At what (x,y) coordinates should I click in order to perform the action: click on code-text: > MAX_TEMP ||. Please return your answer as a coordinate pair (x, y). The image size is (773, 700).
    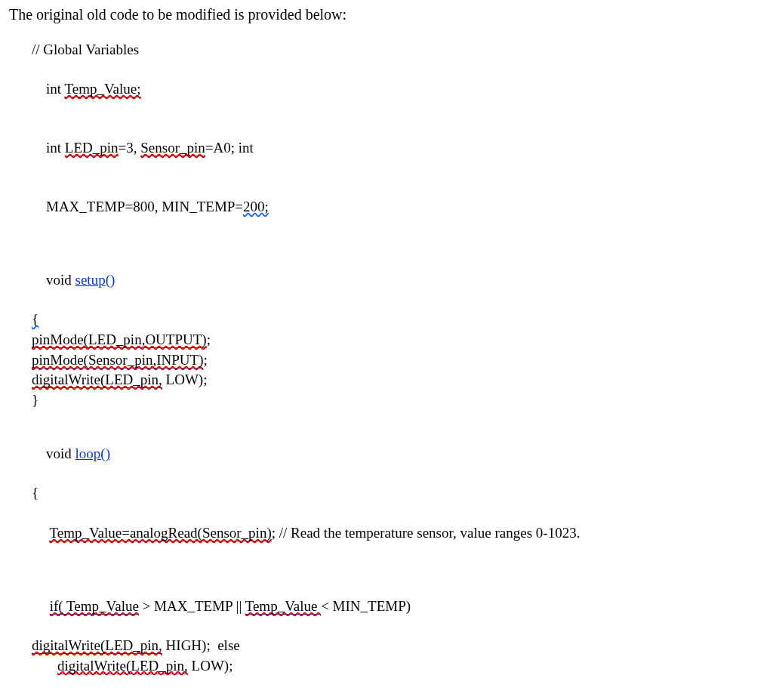
    Looking at the image, I should click on (192, 606).